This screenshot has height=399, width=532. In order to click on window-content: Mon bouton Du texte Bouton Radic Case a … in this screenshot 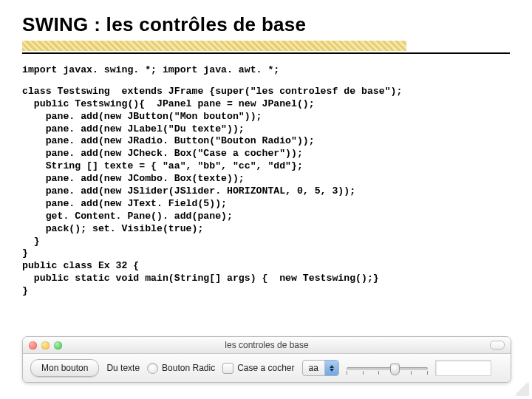, I will do `click(267, 368)`.